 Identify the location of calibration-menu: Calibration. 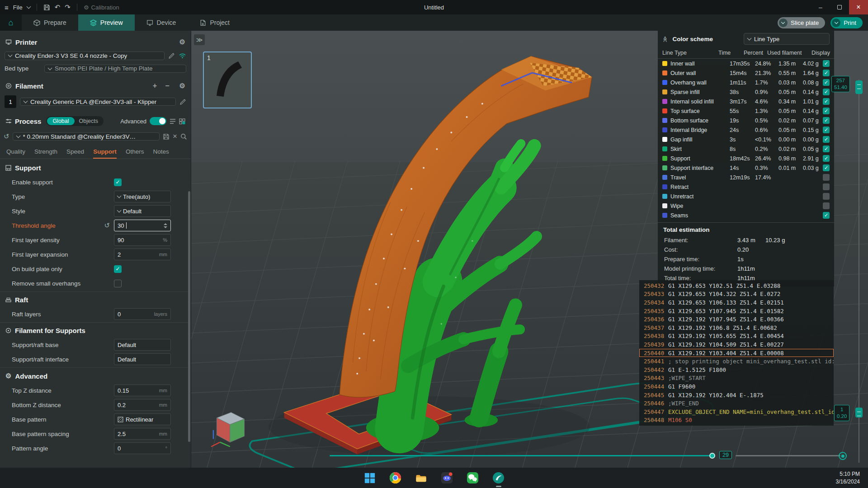
(105, 7).